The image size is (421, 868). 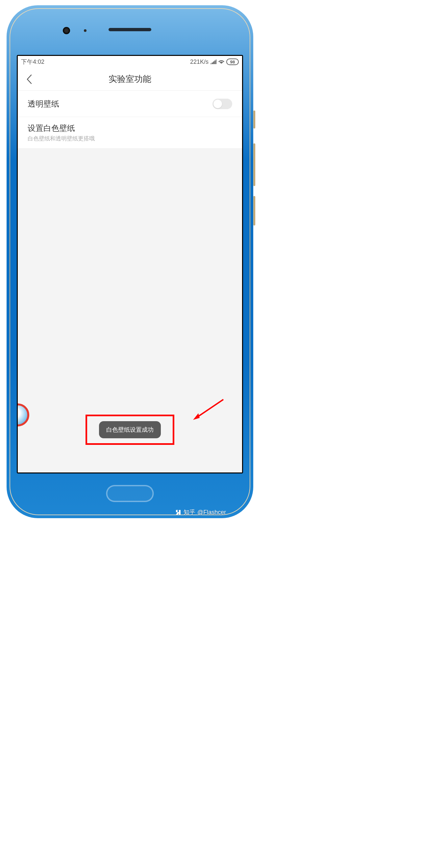 I want to click on front-camera-icon, so click(x=66, y=30).